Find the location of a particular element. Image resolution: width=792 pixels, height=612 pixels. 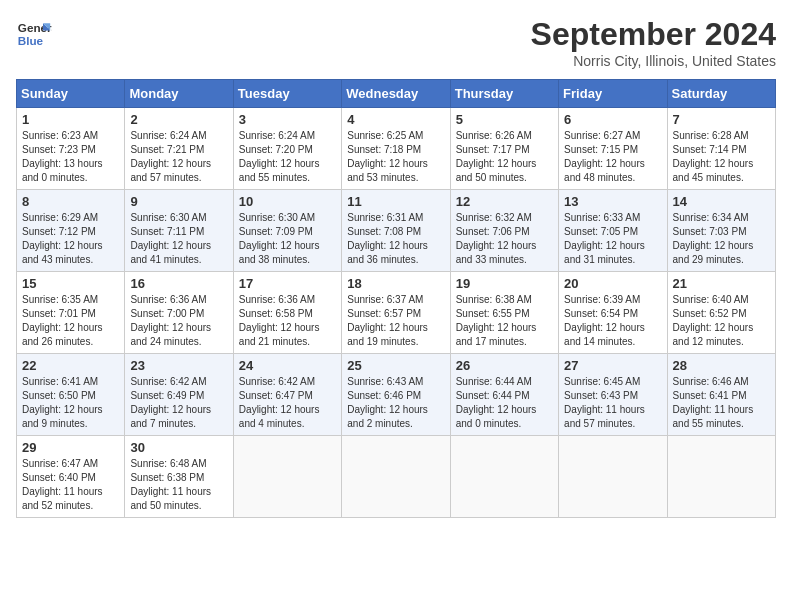

header-row: SundayMondayTuesdayWednesdayThursdayFrid… is located at coordinates (396, 94).